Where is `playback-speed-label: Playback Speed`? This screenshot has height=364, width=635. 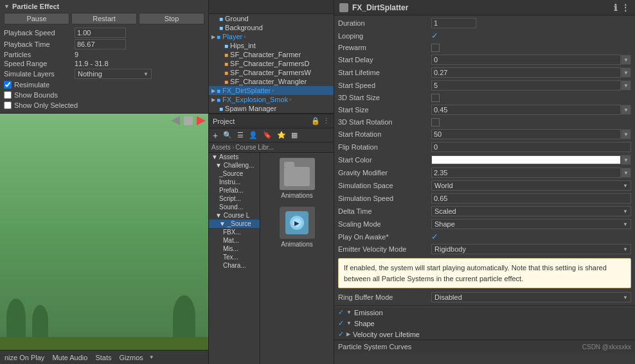
playback-speed-label: Playback Speed is located at coordinates (39, 33).